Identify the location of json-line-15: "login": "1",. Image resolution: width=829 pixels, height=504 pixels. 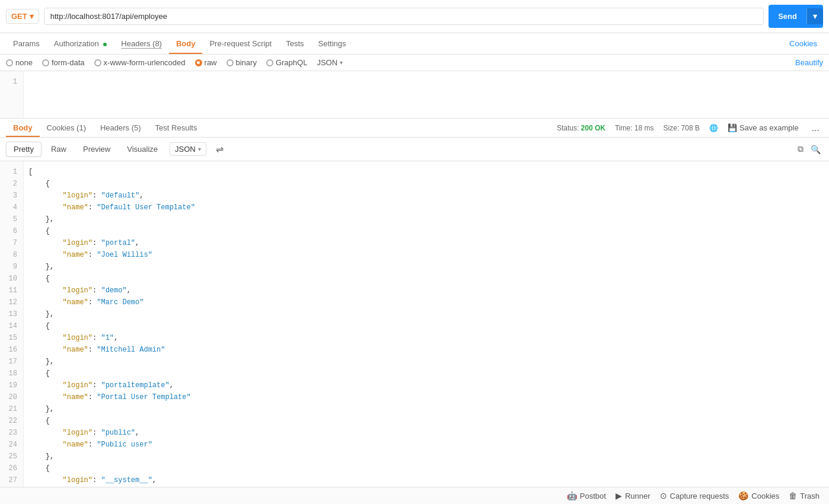
(426, 338).